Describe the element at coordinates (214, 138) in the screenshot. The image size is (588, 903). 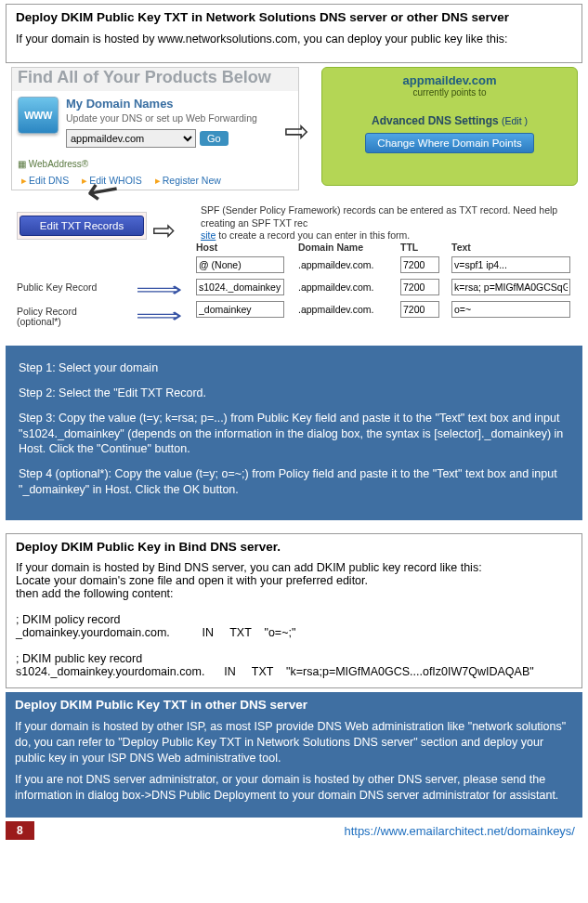
I see `go-button: Go` at that location.